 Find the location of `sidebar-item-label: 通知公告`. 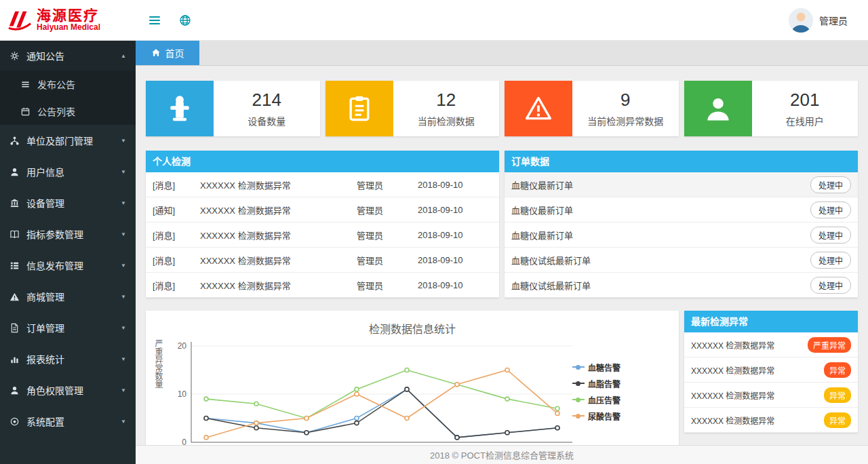

sidebar-item-label: 通知公告 is located at coordinates (45, 56).